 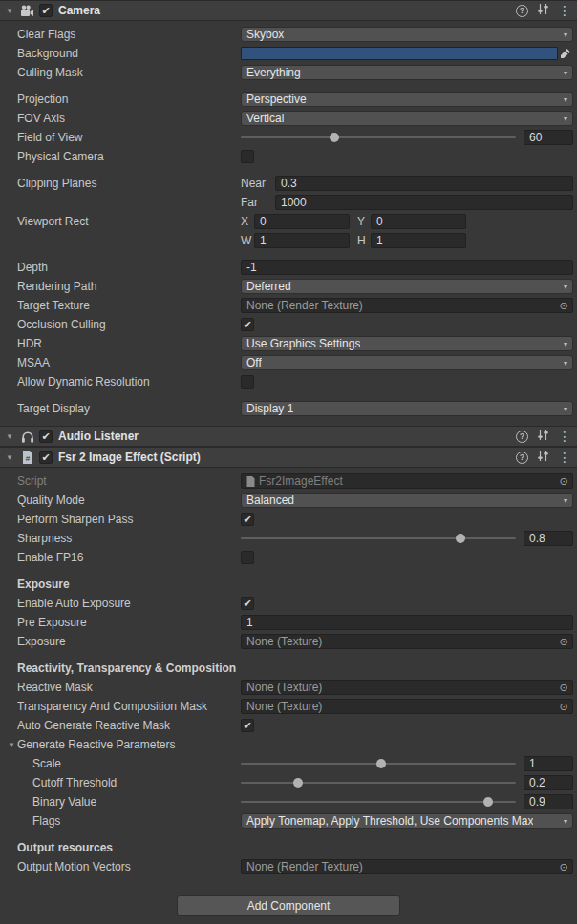 What do you see at coordinates (407, 622) in the screenshot?
I see `pre-exposure-input: 1` at bounding box center [407, 622].